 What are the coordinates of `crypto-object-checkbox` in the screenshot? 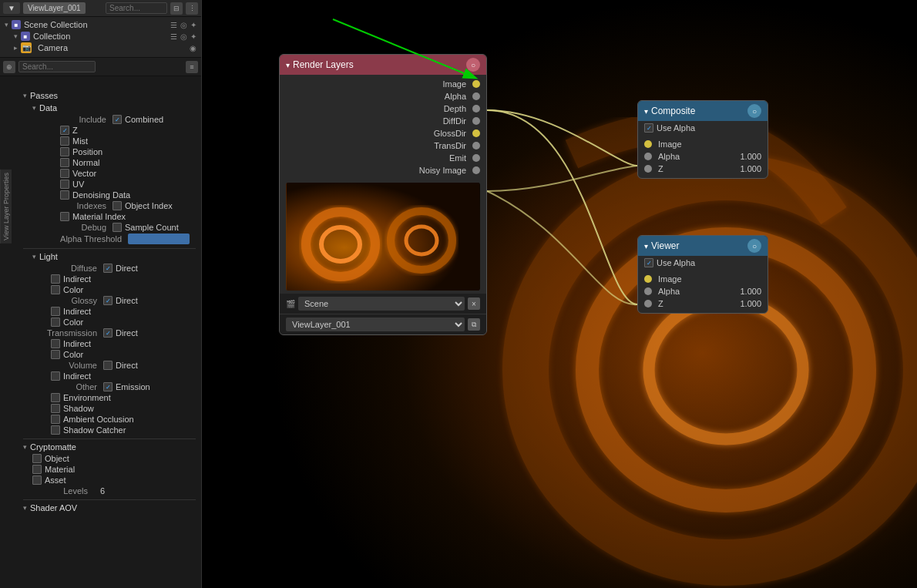 It's located at (37, 459).